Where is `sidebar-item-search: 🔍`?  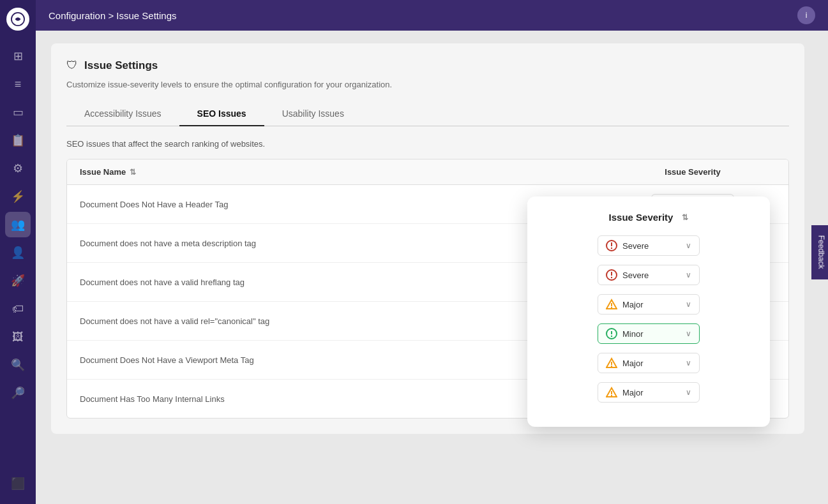
sidebar-item-search: 🔍 is located at coordinates (18, 365).